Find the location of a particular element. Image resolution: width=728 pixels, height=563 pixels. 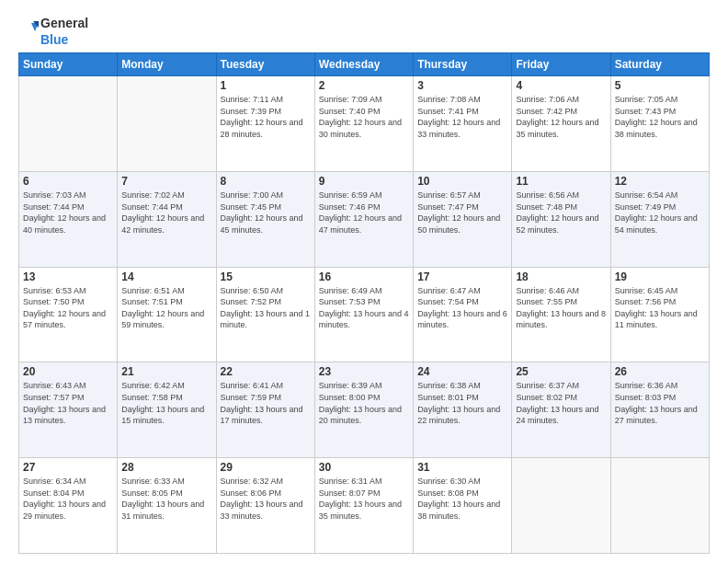

day-info: Sunrise: 7:11 AM Sunset: 7:39 PM Dayligh… is located at coordinates (266, 117).